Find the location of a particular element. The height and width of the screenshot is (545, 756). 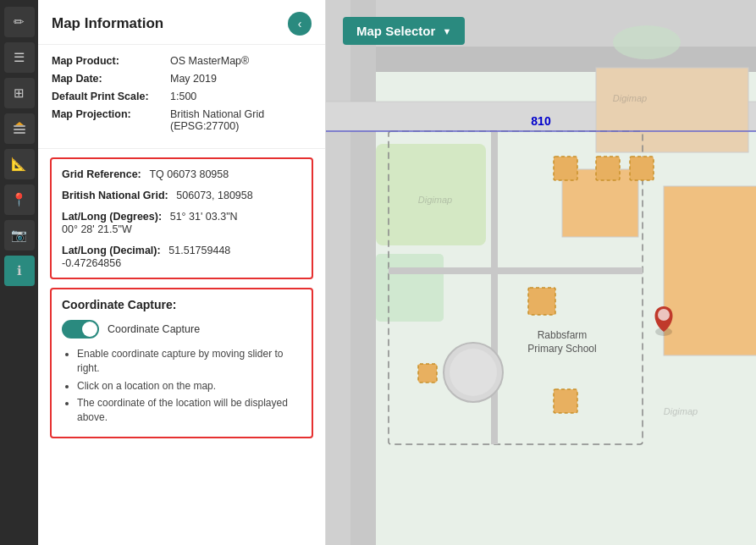

info-button: ℹ is located at coordinates (19, 271).